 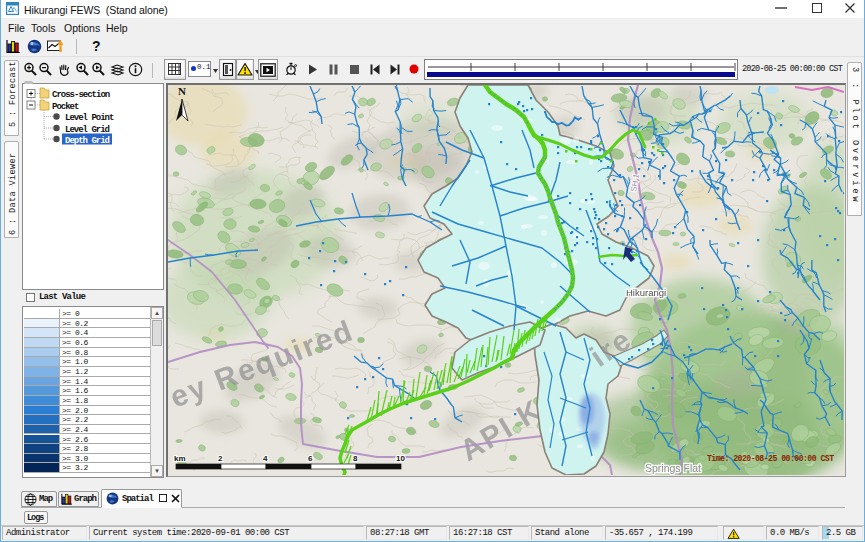 I want to click on svg-text: Level Grid, so click(x=88, y=130).